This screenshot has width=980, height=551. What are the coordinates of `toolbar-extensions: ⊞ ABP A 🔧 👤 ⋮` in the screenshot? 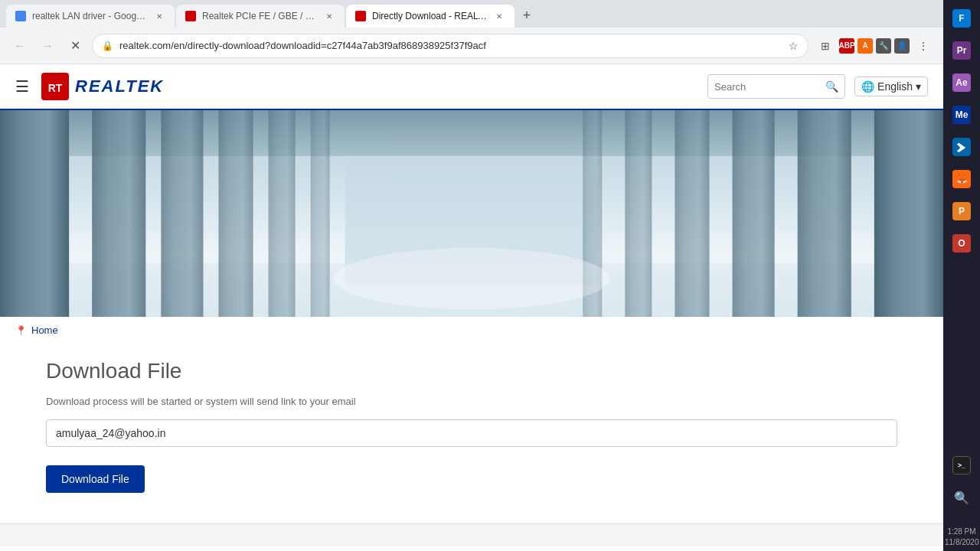 It's located at (874, 46).